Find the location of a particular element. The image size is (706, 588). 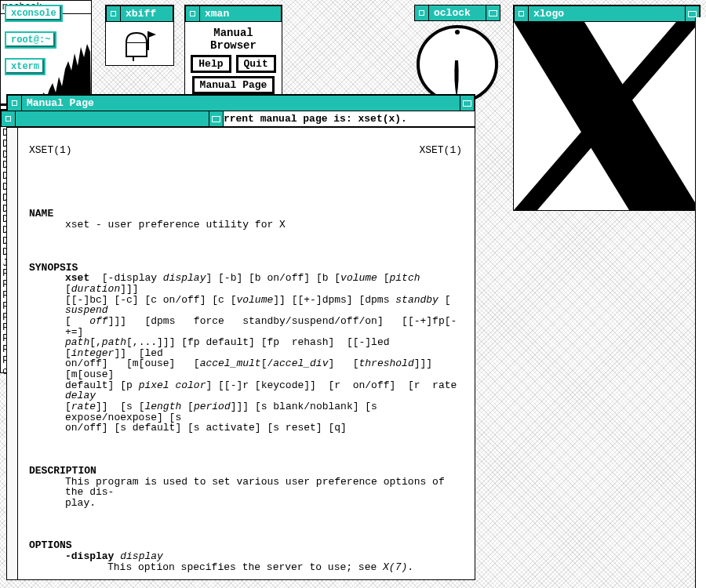

xbiff-mailbox-icon is located at coordinates (140, 44).